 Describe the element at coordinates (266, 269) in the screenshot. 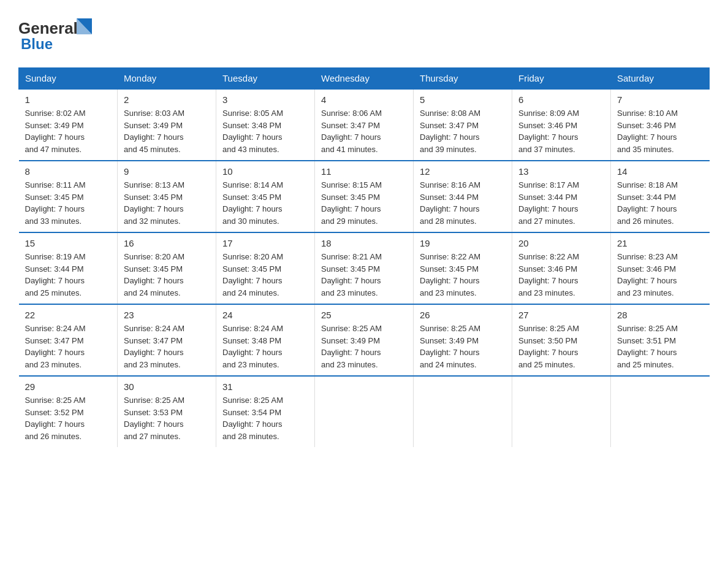

I see `calendar-cell: 17 Sunrise: 8:20 AM Sunset: 3:45 PM Dayl…` at that location.